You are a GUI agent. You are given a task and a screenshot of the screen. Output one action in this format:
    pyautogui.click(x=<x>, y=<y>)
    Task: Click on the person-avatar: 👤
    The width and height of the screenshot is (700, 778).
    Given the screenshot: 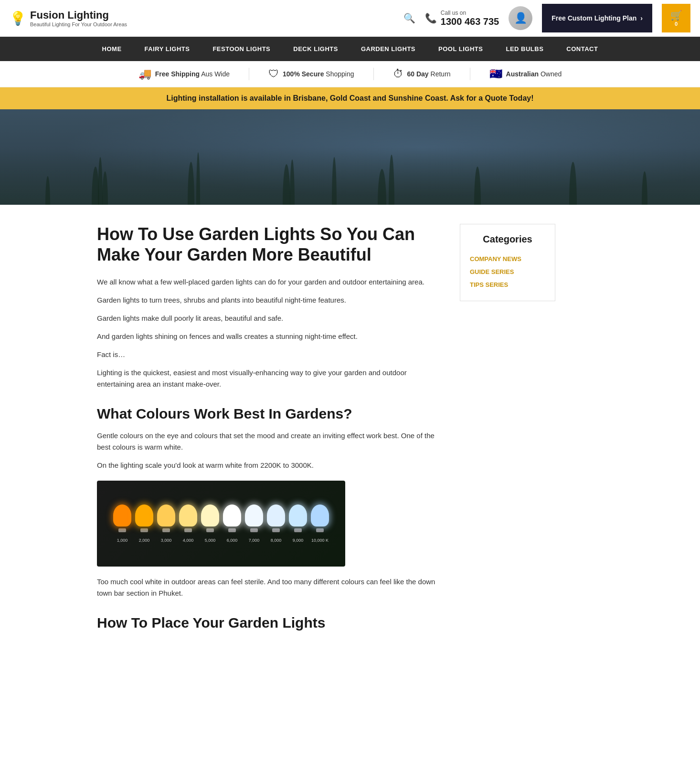 What is the action you would take?
    pyautogui.click(x=520, y=18)
    